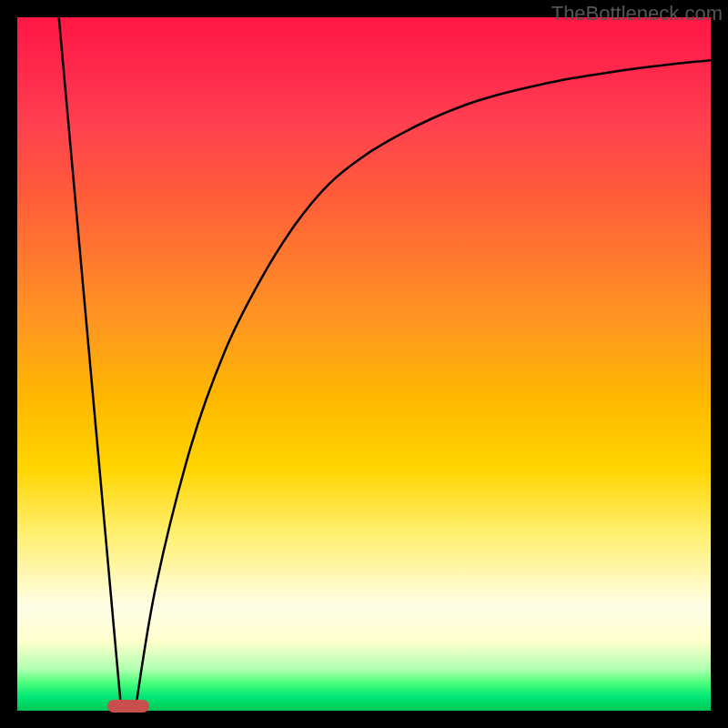 The image size is (728, 728). Describe the element at coordinates (637, 14) in the screenshot. I see `watermark-text: TheBottleneck.com` at that location.